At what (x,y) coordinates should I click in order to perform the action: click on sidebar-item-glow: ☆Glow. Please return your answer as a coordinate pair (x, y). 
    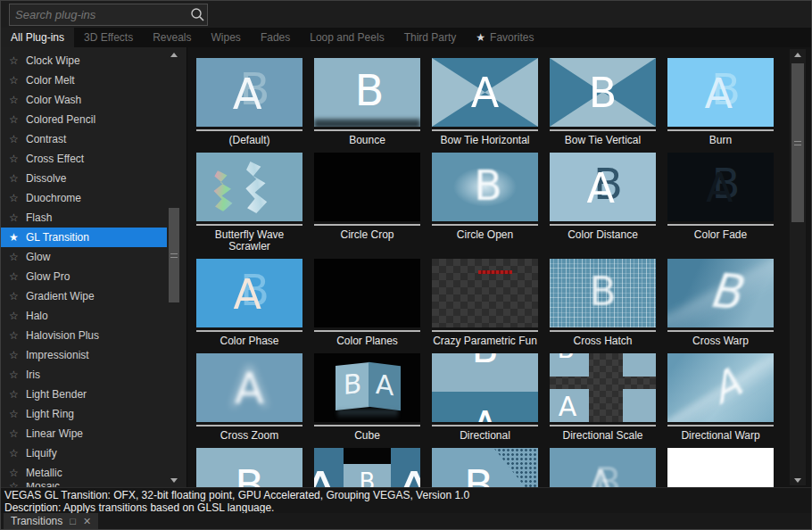
    Looking at the image, I should click on (84, 257).